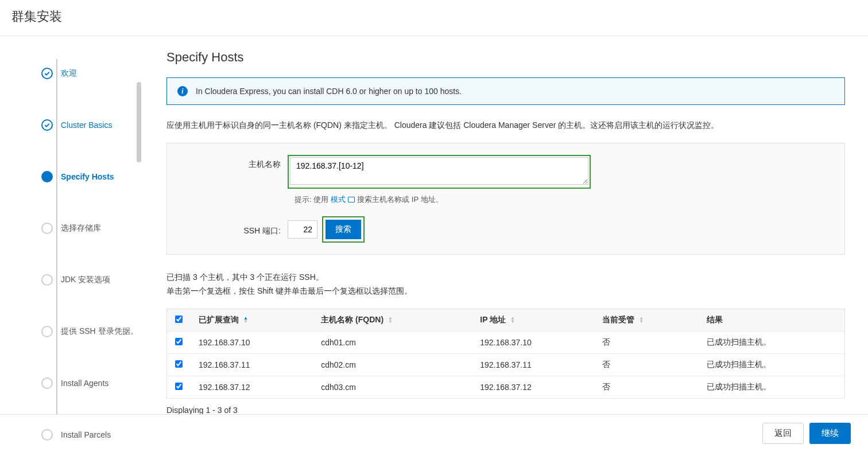  I want to click on step-install-agents: Install Agents, so click(76, 383).